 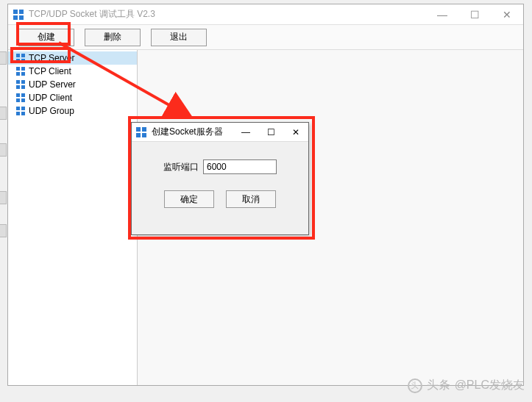 What do you see at coordinates (52, 111) in the screenshot?
I see `sidebar-item-label: UDP Group` at bounding box center [52, 111].